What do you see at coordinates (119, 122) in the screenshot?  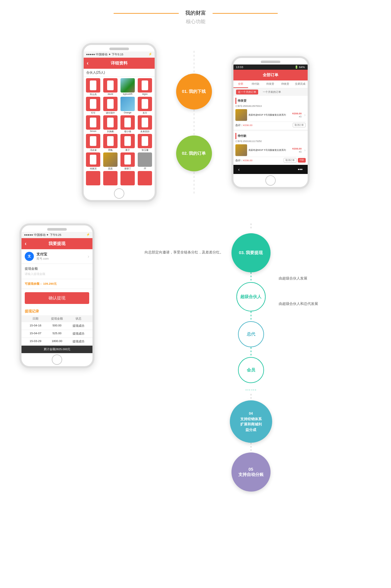 I see `phone1-screen: ‹ 详细资料 合伙人(25人) 邹云杰 david lxylove05` at bounding box center [119, 122].